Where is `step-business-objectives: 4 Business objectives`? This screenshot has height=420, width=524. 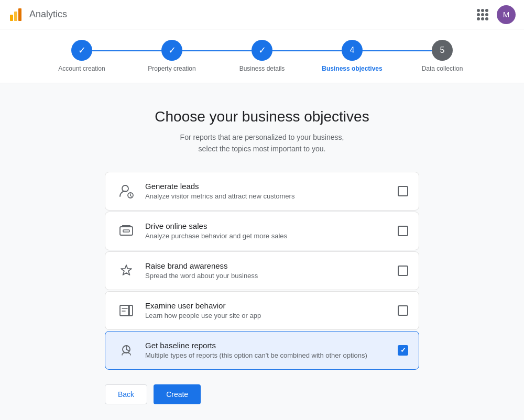 step-business-objectives: 4 Business objectives is located at coordinates (352, 56).